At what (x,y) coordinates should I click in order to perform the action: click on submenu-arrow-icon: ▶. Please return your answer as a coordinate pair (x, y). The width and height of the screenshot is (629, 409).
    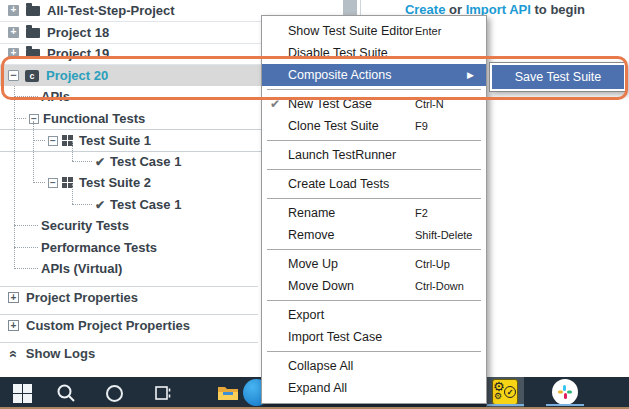
    Looking at the image, I should click on (470, 76).